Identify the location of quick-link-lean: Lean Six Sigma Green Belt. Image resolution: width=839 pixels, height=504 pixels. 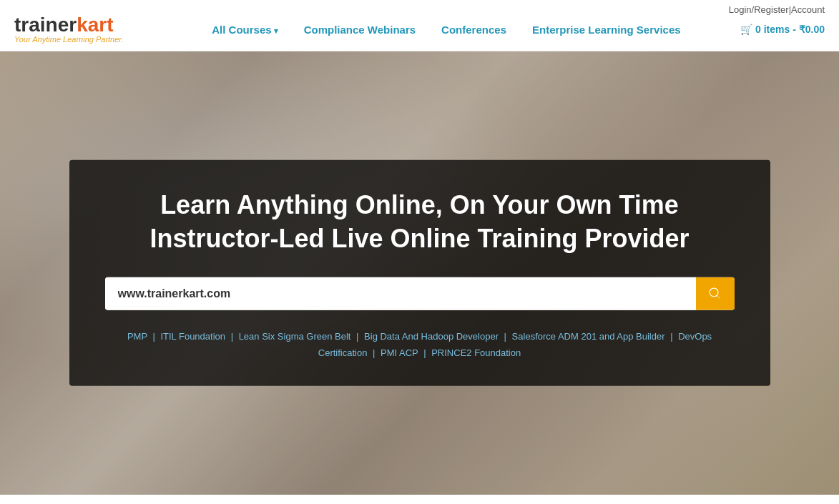
(295, 336).